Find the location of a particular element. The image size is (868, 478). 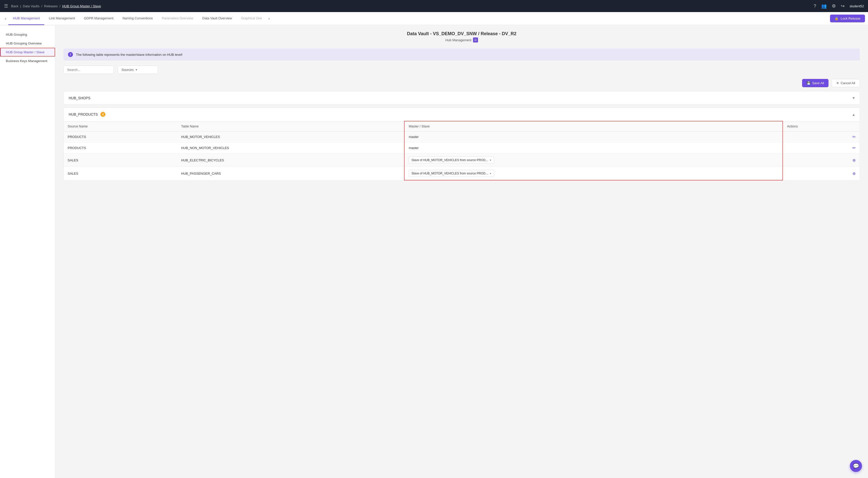

save-all-label: Save All is located at coordinates (818, 83).